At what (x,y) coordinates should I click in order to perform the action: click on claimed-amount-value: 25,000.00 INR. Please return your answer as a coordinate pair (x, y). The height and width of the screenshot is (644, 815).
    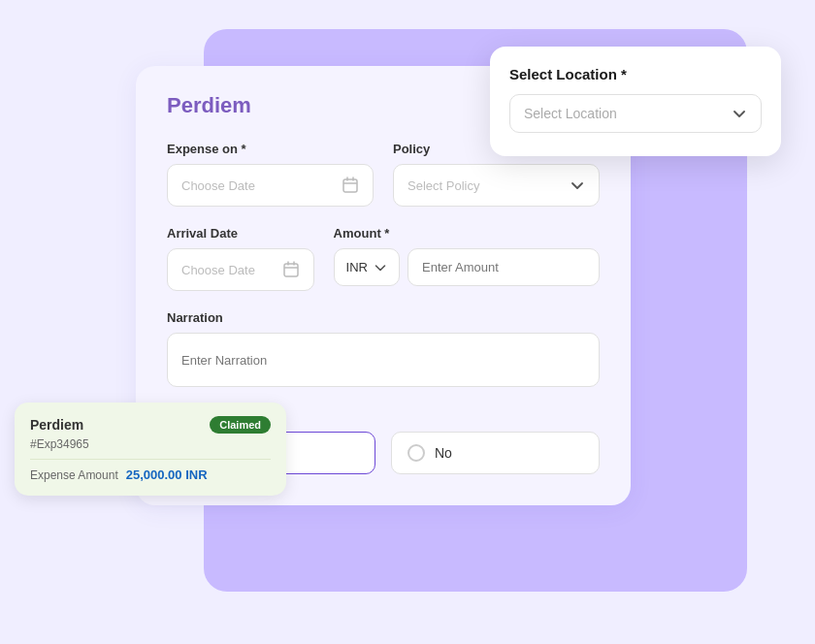
    Looking at the image, I should click on (167, 475).